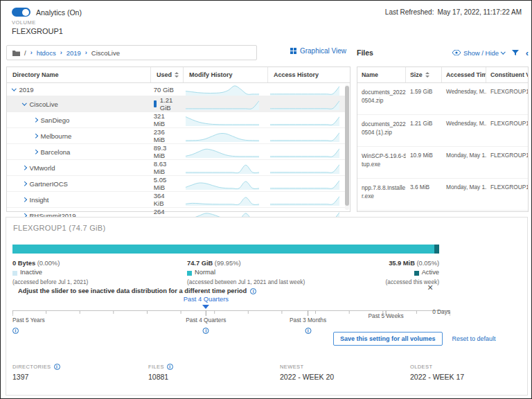  I want to click on active-swatch-icon, so click(417, 273).